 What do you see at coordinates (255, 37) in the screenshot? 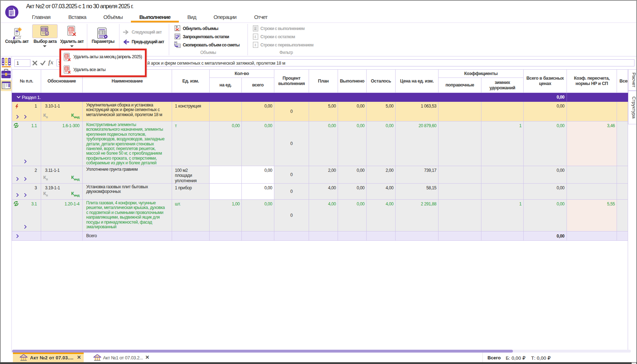
I see `svg-text: -Σ` at bounding box center [255, 37].